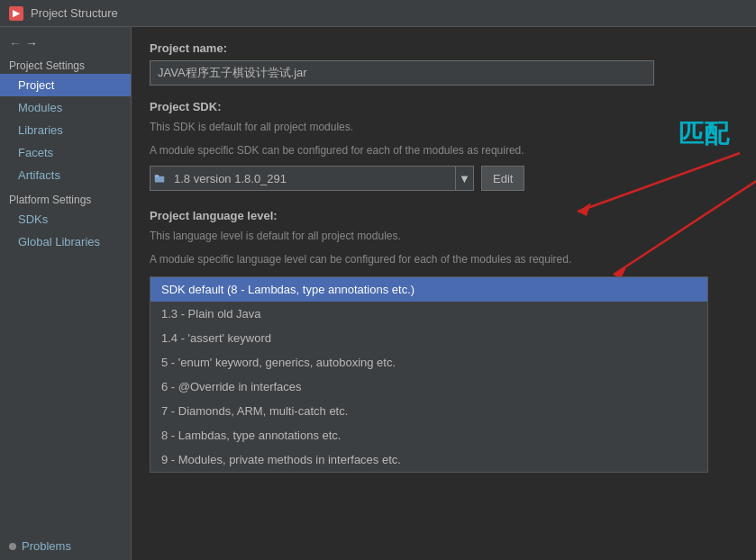 Image resolution: width=756 pixels, height=560 pixels. What do you see at coordinates (65, 43) in the screenshot?
I see `nav-arrows: ← →` at bounding box center [65, 43].